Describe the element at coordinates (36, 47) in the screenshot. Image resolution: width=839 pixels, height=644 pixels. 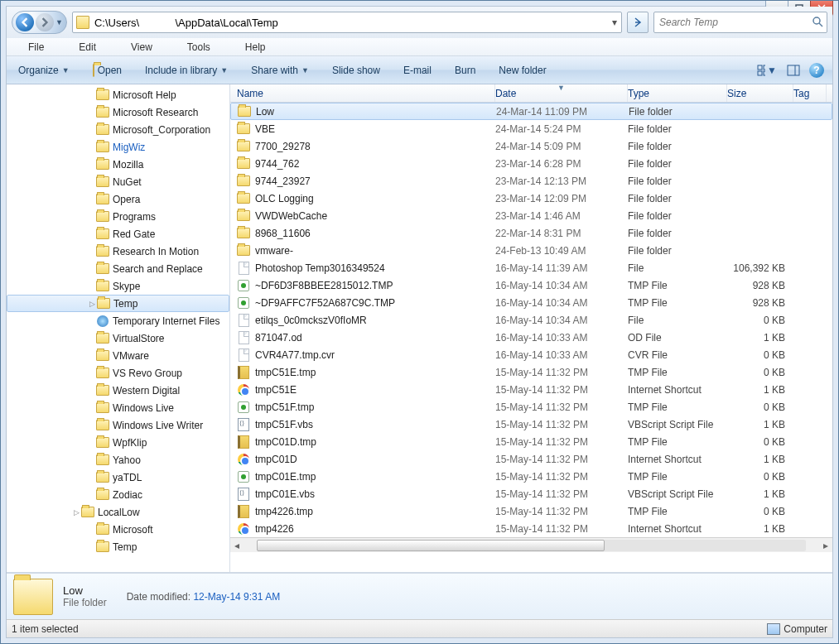
I see `menu-file: File` at that location.